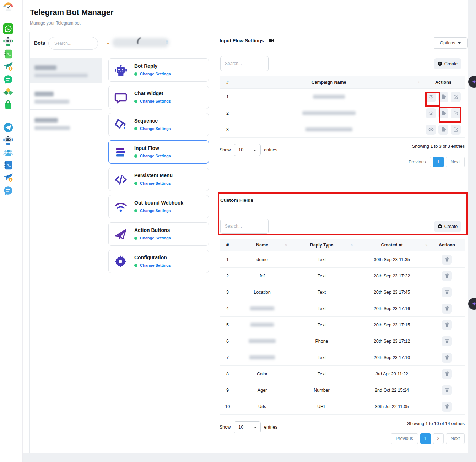  I want to click on shop-bag-icon, so click(8, 105).